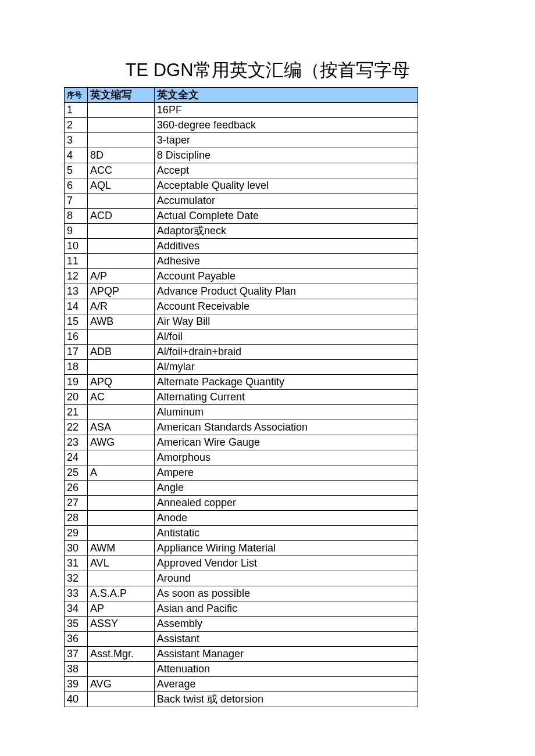 This screenshot has width=535, height=756. What do you see at coordinates (241, 156) in the screenshot?
I see `table-row: 48D8 Discipline` at bounding box center [241, 156].